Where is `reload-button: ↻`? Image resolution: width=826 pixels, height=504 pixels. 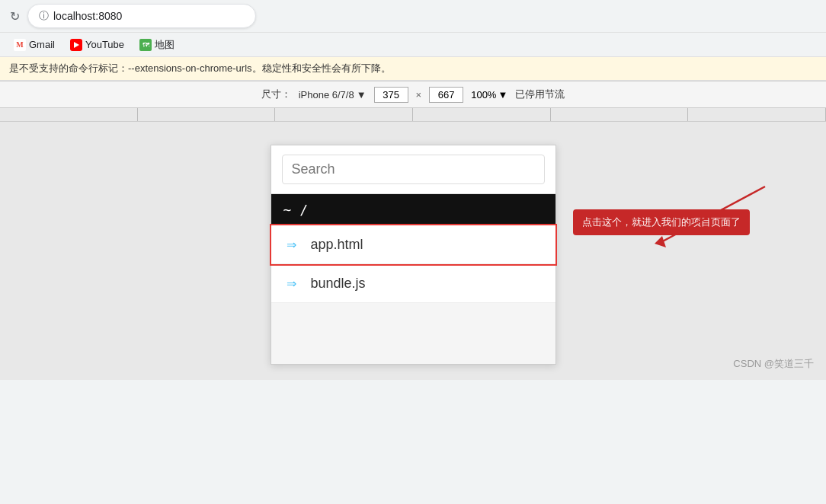
reload-button: ↻ is located at coordinates (14, 16).